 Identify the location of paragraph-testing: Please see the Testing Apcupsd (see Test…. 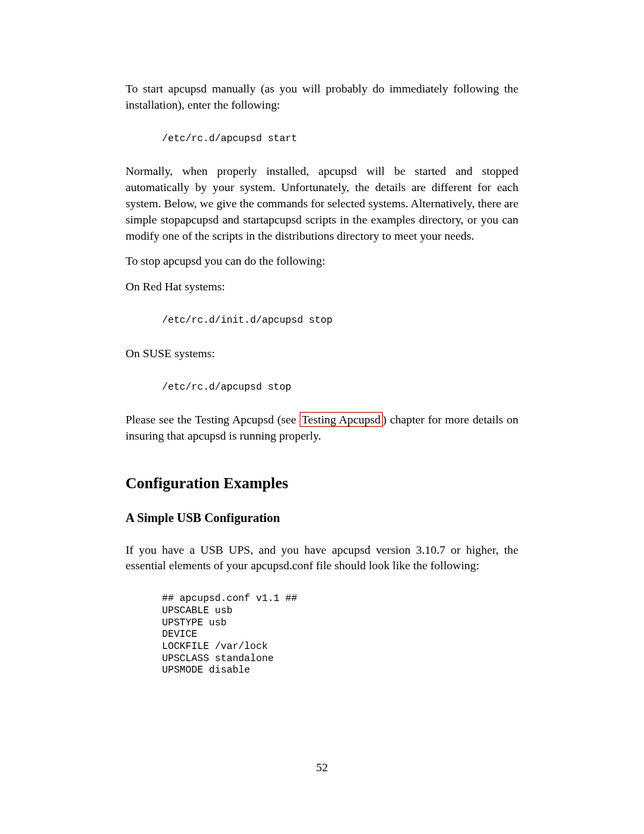
(322, 428).